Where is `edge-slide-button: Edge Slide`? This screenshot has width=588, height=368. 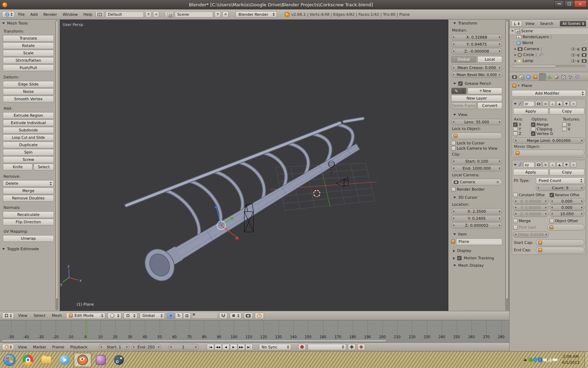 edge-slide-button: Edge Slide is located at coordinates (28, 84).